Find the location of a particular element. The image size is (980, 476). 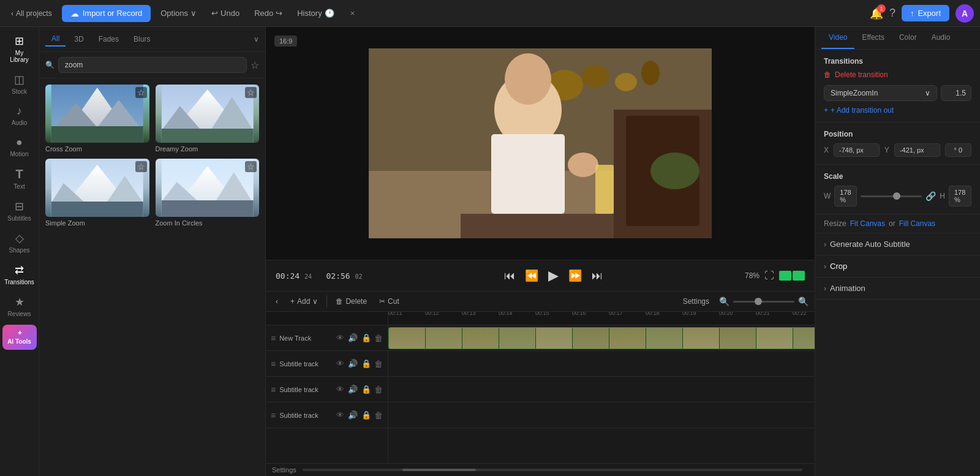

pos-x-input: -748, px is located at coordinates (856, 150).